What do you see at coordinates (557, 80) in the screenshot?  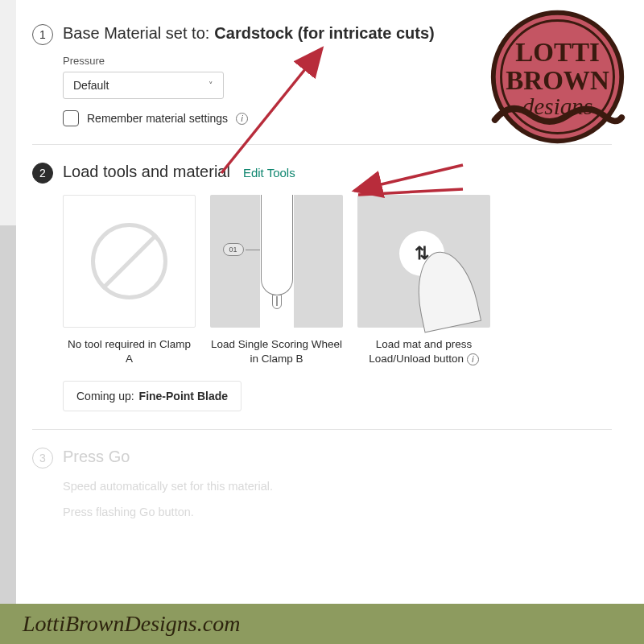 I see `svg-text: BROWN` at bounding box center [557, 80].